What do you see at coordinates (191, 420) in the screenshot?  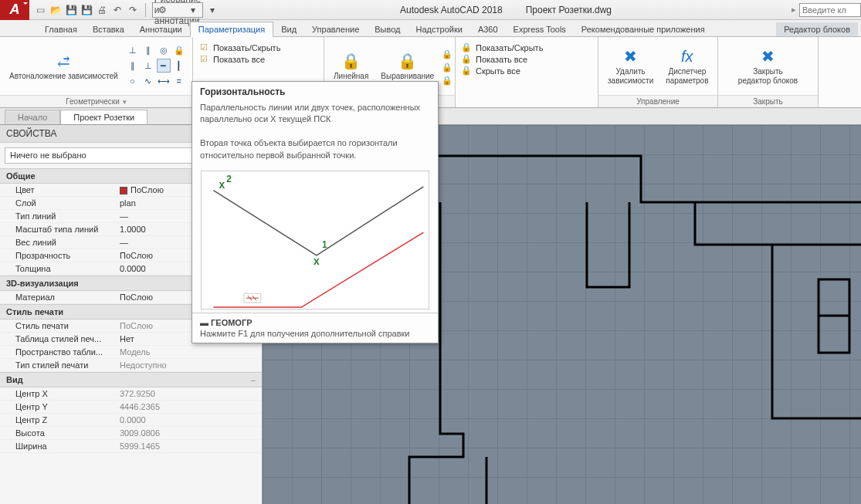 I see `prop-centerz: 0.0000` at bounding box center [191, 420].